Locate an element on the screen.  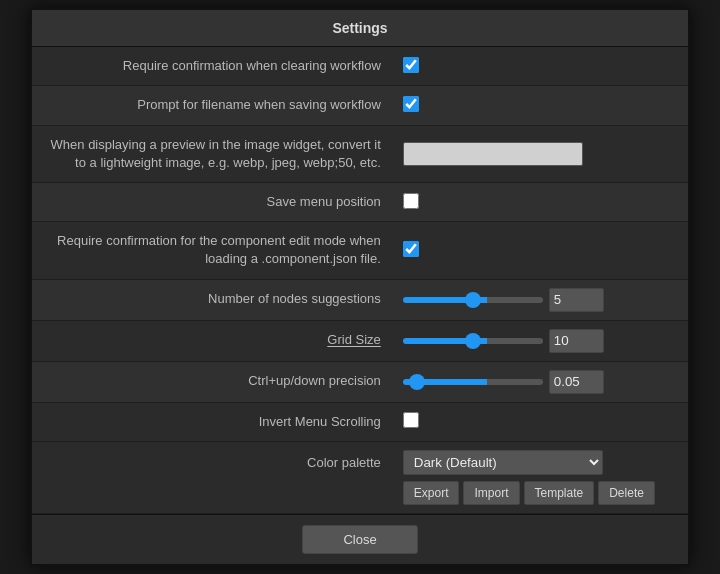
checkbox-invert-menu-scrolling is located at coordinates (411, 420).